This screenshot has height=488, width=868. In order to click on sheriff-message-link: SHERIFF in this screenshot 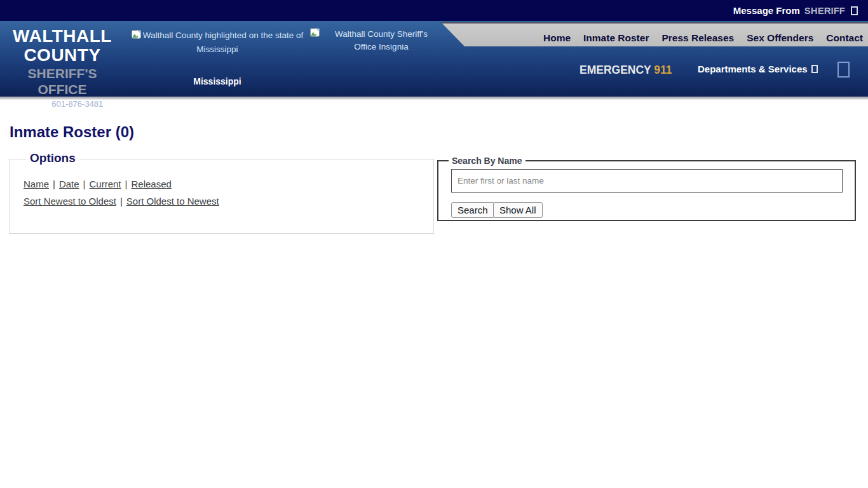, I will do `click(825, 10)`.